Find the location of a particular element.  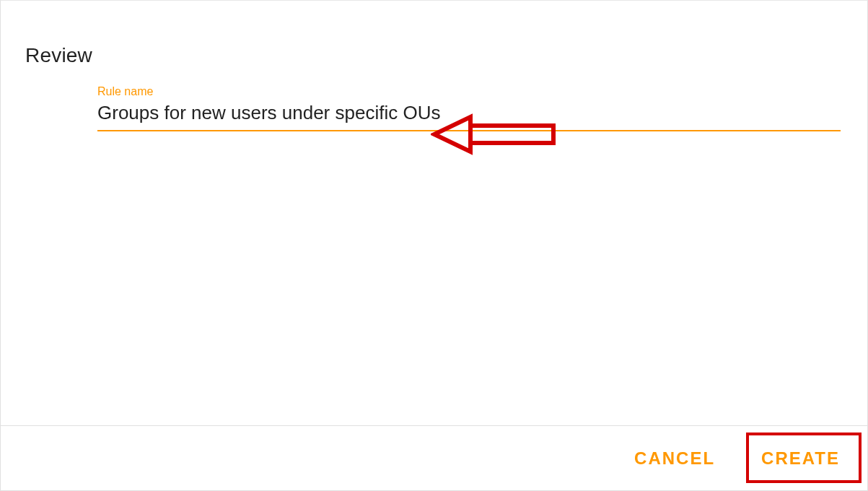

dialog-button-bar: CANCEL CREATE is located at coordinates (434, 458).